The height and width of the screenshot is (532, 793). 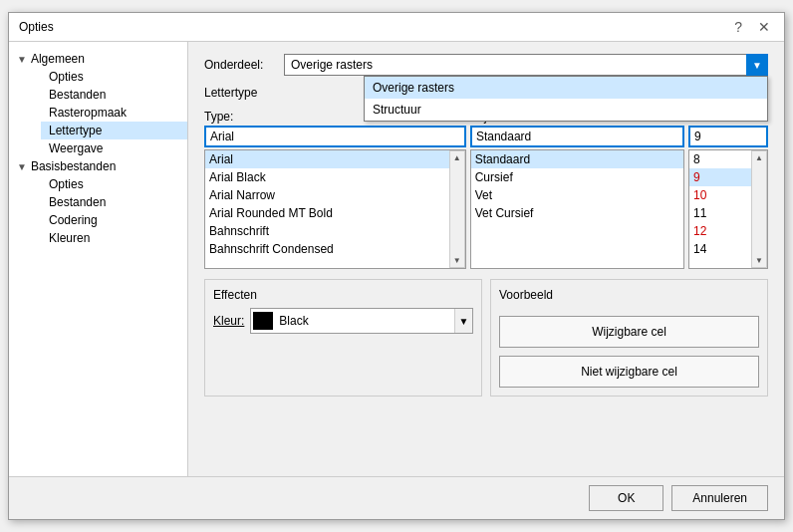 What do you see at coordinates (365, 321) in the screenshot?
I see `color-text: Black` at bounding box center [365, 321].